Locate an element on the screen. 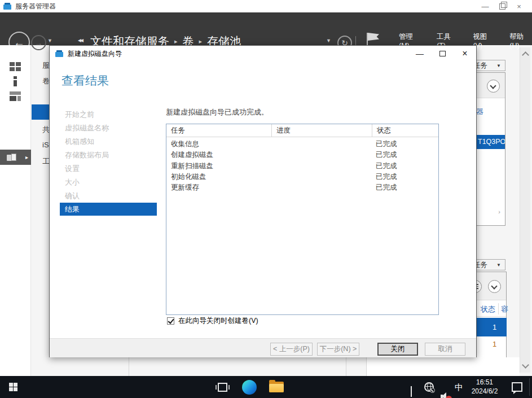 The image size is (532, 398). wizard-icon is located at coordinates (59, 54).